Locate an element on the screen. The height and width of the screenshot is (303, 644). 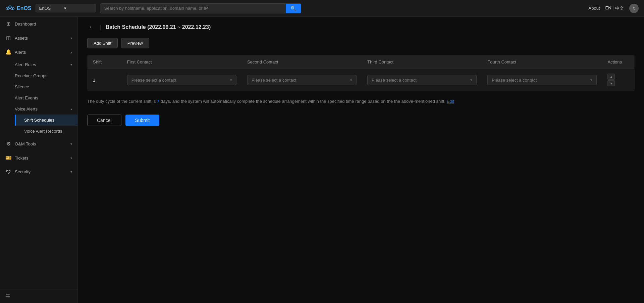
sidebar-label-receiver-groups: Receiver Groups is located at coordinates (44, 76).